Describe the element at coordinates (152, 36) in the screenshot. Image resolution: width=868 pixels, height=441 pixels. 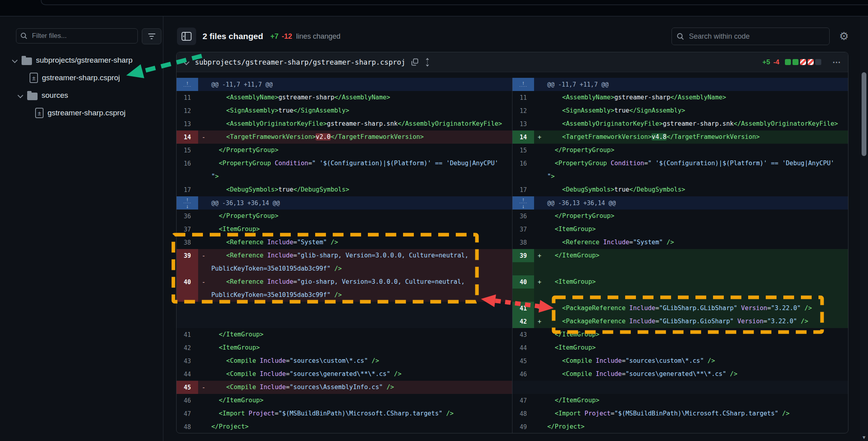
I see `file-filter-button` at that location.